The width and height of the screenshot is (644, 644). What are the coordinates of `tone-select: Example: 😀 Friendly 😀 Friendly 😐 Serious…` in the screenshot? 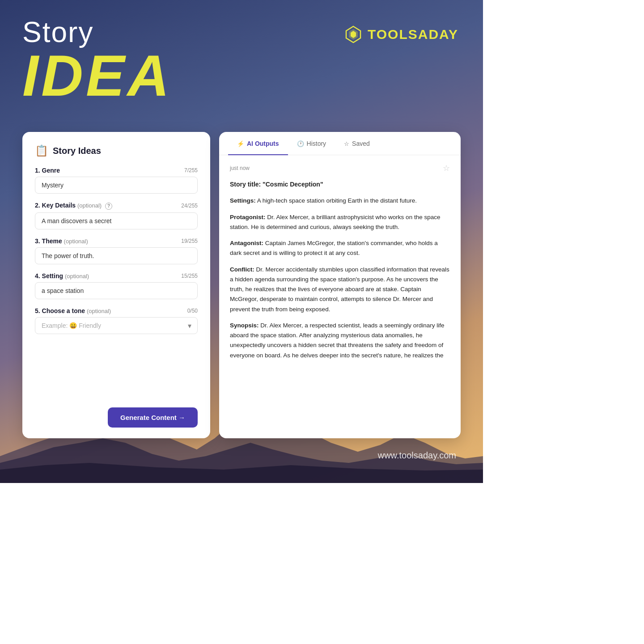 It's located at (116, 326).